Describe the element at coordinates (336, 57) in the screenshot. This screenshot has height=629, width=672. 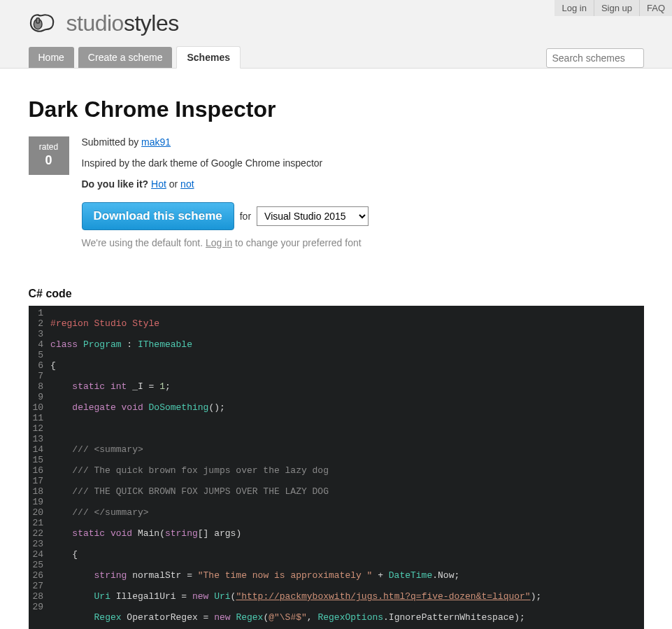
I see `nav-tabs: Home Create a scheme Schemes` at that location.